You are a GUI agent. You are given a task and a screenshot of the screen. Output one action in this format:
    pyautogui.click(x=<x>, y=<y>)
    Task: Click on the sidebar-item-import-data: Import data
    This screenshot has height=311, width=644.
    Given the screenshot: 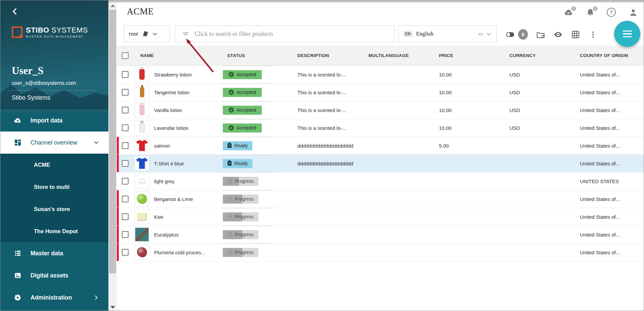 What is the action you would take?
    pyautogui.click(x=54, y=120)
    